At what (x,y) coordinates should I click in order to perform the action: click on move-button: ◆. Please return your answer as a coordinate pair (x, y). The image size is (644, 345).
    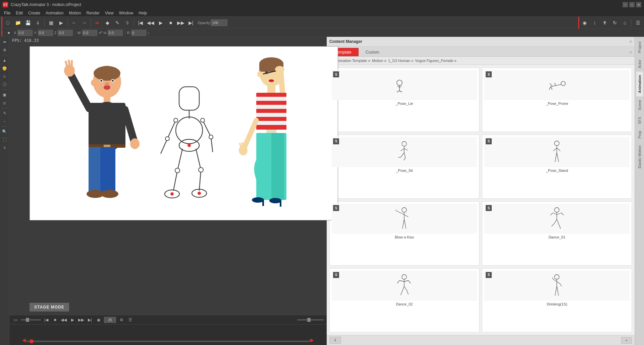
    Looking at the image, I should click on (107, 23).